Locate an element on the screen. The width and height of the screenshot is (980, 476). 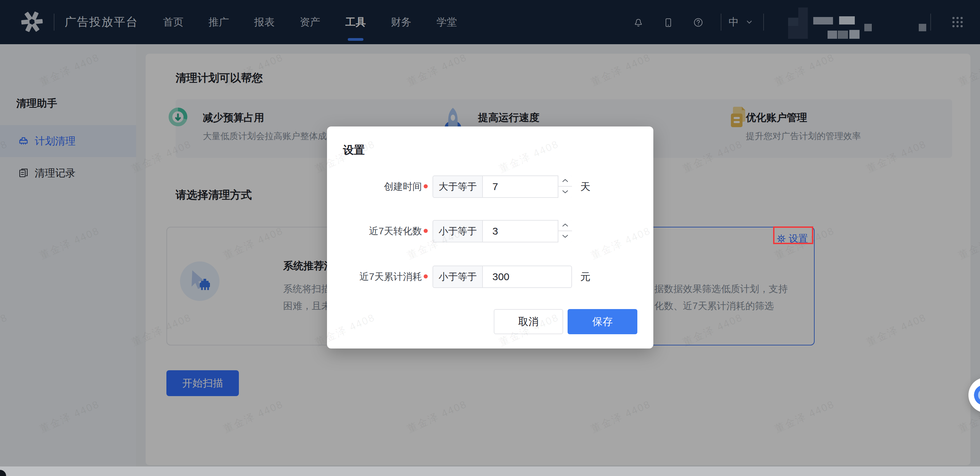
cancel-button: 取消 is located at coordinates (528, 322).